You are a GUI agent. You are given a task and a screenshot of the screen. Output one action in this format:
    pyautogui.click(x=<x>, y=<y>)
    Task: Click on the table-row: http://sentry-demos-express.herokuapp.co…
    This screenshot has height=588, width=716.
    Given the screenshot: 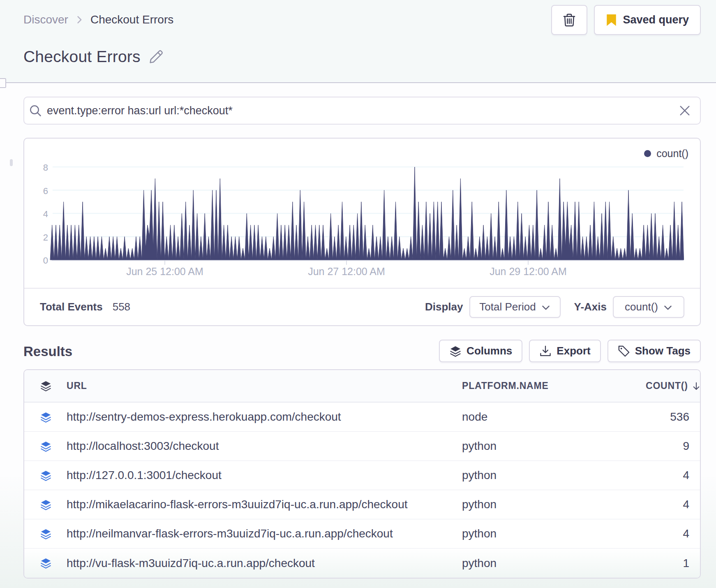 What is the action you would take?
    pyautogui.click(x=362, y=417)
    